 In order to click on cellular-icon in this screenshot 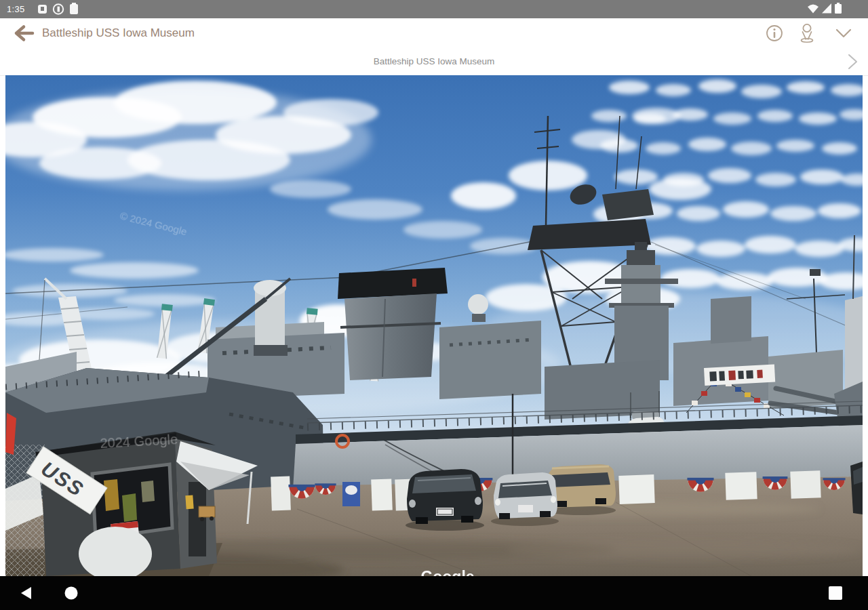, I will do `click(827, 8)`.